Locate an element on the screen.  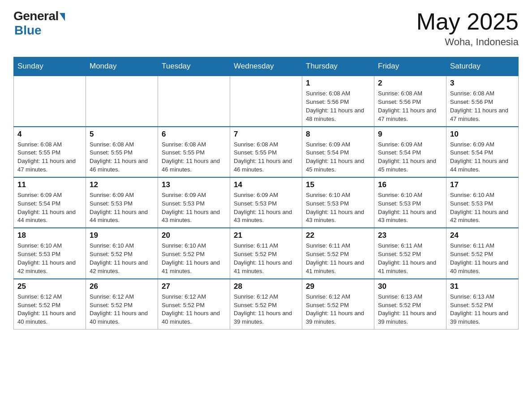
calendar-cell: 15Sunrise: 6:10 AM Sunset: 5:53 PM Dayli… is located at coordinates (339, 202).